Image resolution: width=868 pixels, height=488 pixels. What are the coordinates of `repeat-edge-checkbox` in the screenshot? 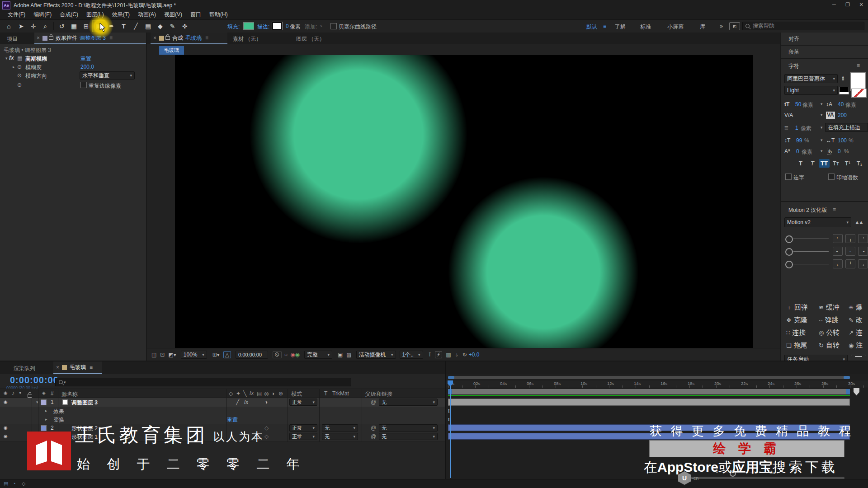 It's located at (84, 85).